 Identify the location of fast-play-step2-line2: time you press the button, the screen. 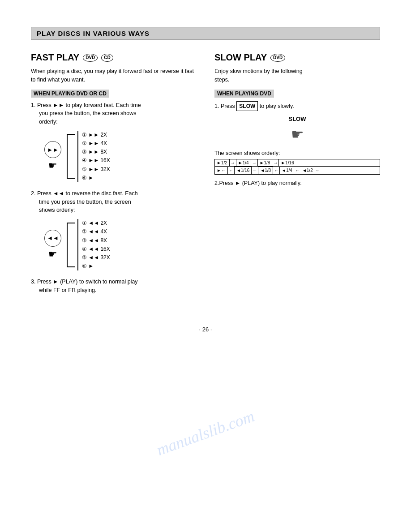
(118, 202).